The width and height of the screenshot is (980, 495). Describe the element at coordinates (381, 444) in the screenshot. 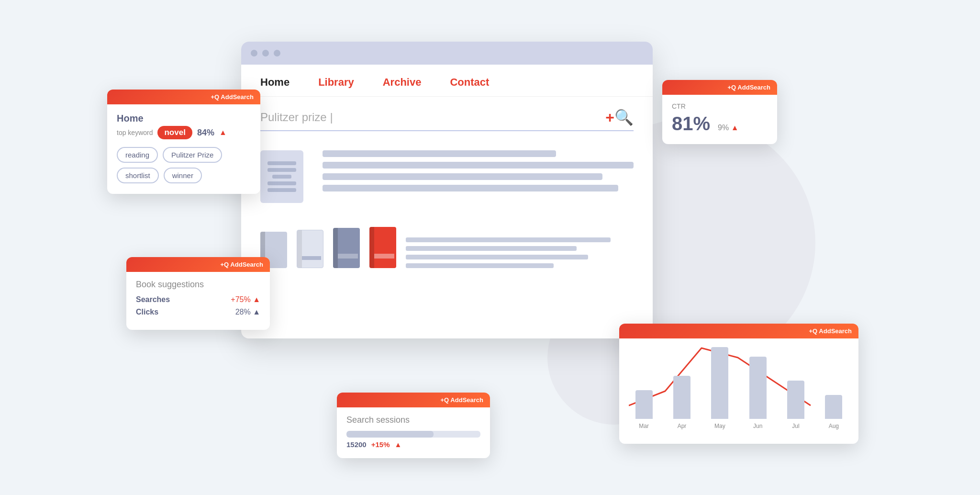

I see `sess-delta: +15%` at that location.